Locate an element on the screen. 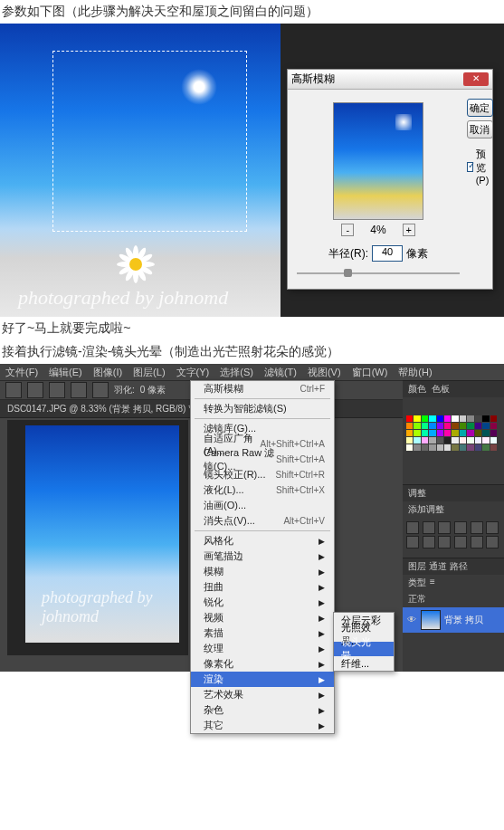  preview-thumbnail is located at coordinates (378, 161).